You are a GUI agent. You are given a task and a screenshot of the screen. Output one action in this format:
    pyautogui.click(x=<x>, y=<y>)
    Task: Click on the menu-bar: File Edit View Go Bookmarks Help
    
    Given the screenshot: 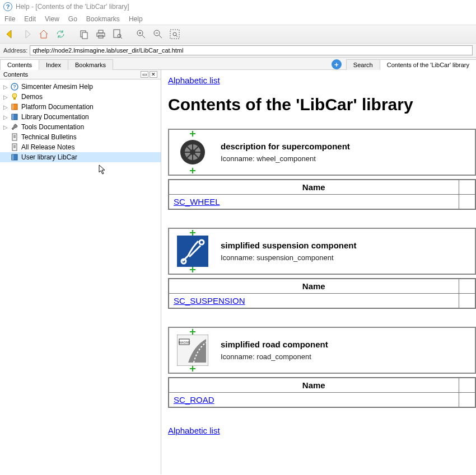 What is the action you would take?
    pyautogui.click(x=238, y=19)
    